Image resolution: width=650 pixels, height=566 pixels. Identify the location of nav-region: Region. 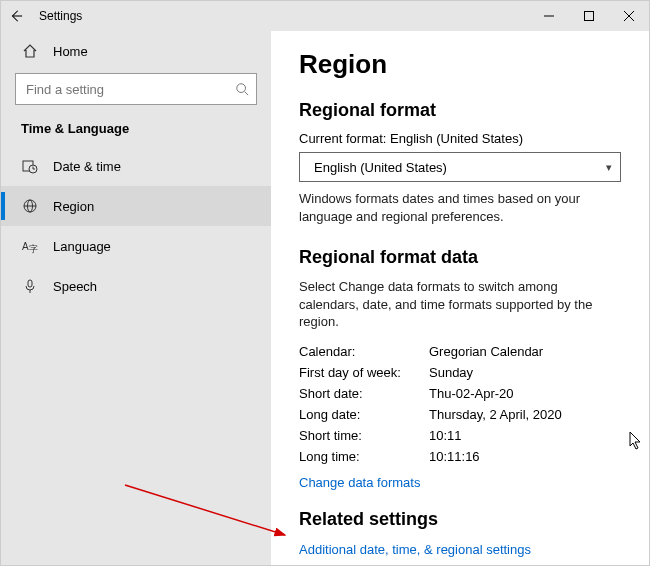
(136, 206).